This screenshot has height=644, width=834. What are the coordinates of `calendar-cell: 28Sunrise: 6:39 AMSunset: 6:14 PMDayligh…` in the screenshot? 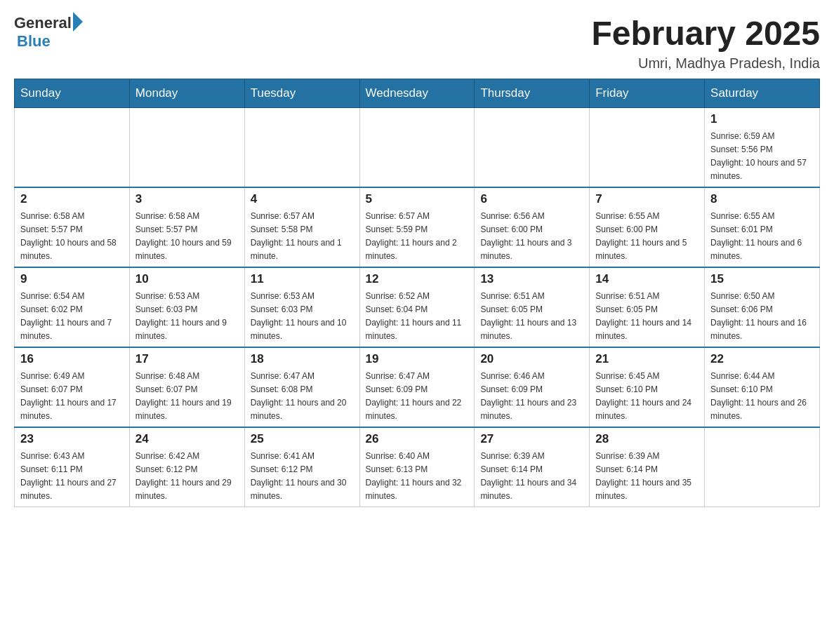 It's located at (647, 467).